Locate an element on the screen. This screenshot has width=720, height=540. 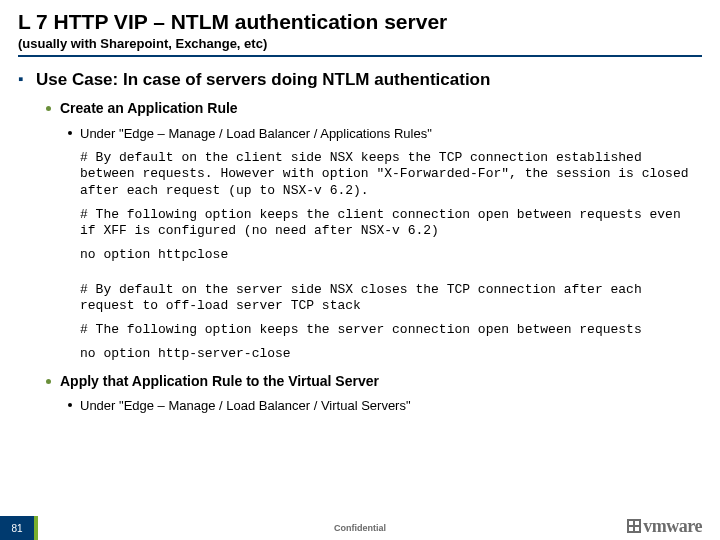
bullet-under-app-rules: Under "Edge – Manage / Load Balancer / A… is located at coordinates (385, 134).